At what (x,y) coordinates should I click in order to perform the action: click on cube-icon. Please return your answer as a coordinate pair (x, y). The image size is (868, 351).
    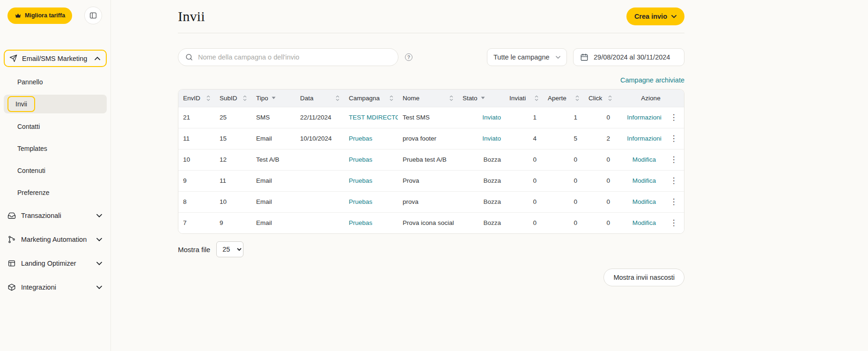
    Looking at the image, I should click on (12, 287).